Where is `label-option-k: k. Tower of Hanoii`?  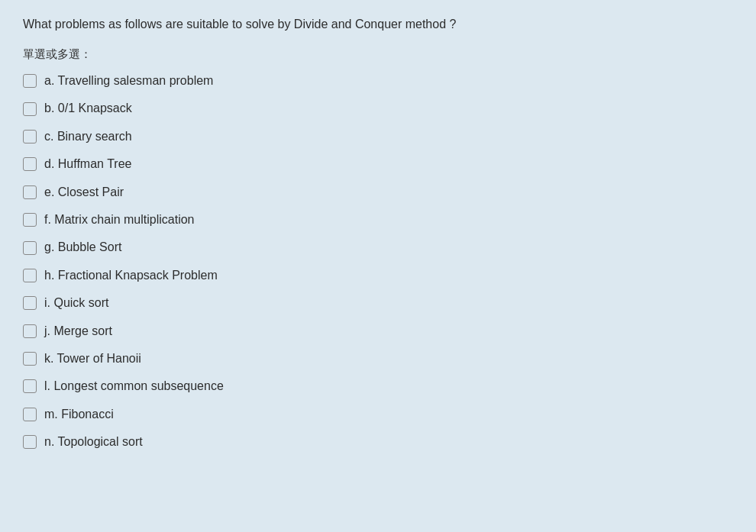 label-option-k: k. Tower of Hanoii is located at coordinates (93, 359).